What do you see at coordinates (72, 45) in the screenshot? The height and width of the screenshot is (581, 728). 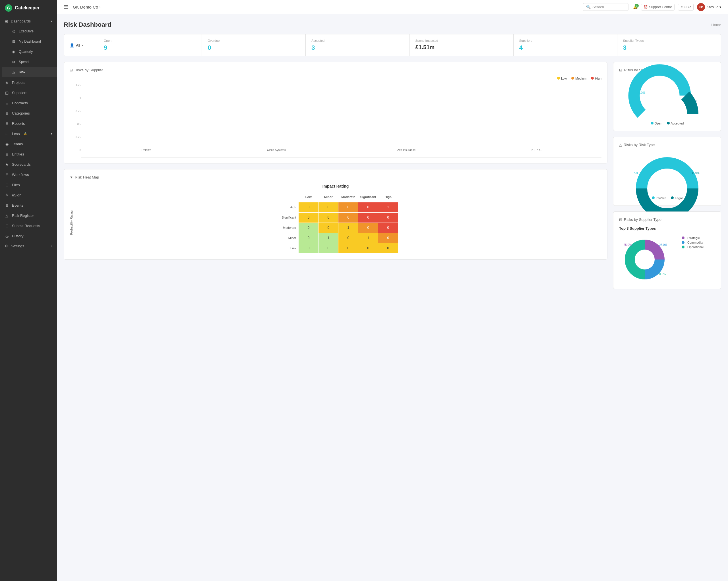 I see `user-filter-icon: 👤` at bounding box center [72, 45].